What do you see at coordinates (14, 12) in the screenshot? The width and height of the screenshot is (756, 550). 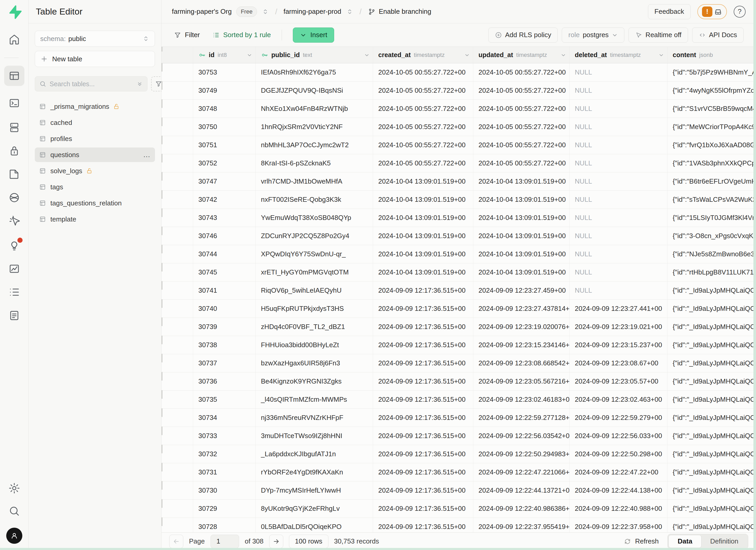 I see `supabase-logo-icon` at bounding box center [14, 12].